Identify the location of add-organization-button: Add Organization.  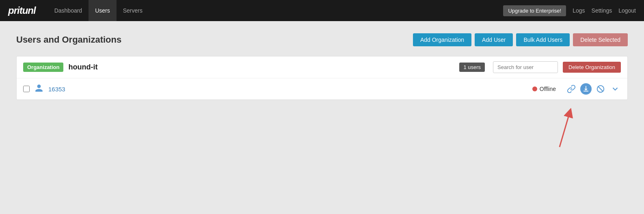
(442, 40).